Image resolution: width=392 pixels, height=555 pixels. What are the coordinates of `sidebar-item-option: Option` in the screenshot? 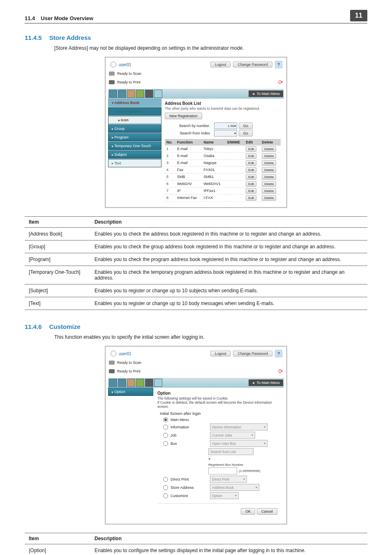 It's located at (131, 392).